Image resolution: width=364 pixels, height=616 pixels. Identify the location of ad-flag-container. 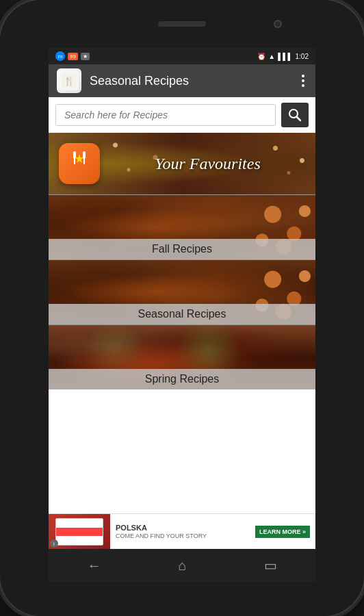
(79, 532).